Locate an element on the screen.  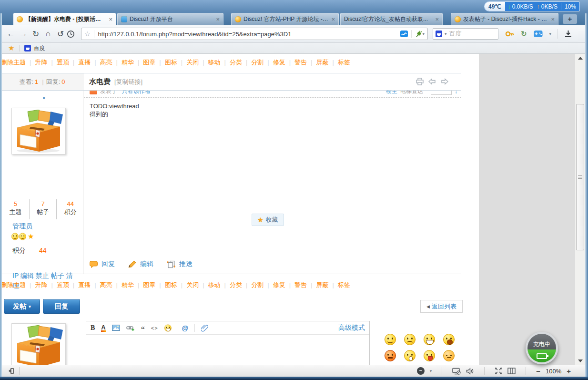
tab-active-thread: 【新提醒】水电费 - [投票活动]... × is located at coordinates (65, 19).